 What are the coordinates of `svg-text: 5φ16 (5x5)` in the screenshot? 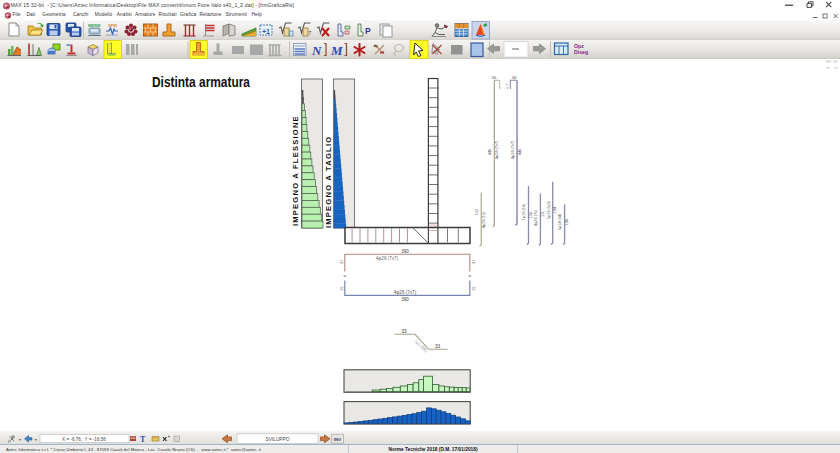 It's located at (549, 210).